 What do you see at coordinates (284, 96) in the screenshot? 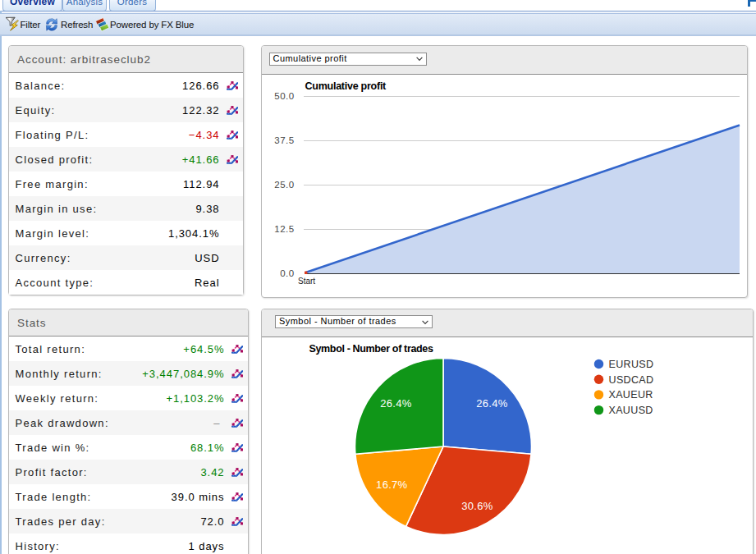
I see `svg-text: 50.0` at bounding box center [284, 96].